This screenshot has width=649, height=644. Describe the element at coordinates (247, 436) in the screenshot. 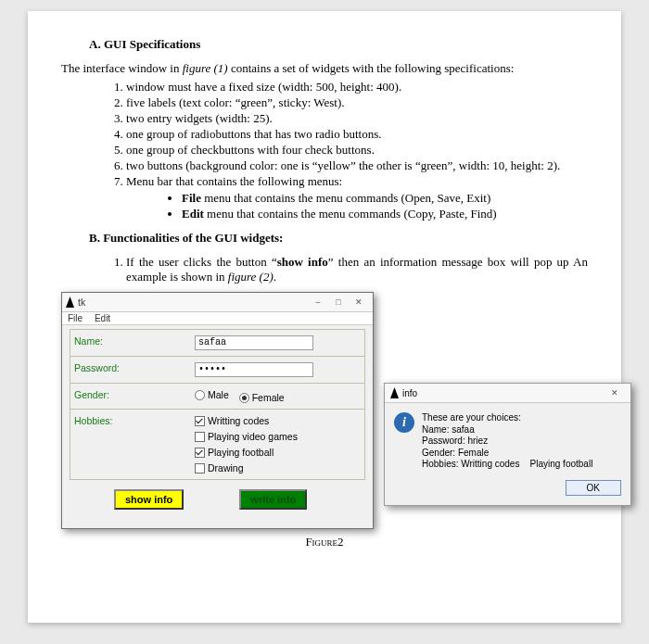

I see `check-playing-video-games: Playing video games` at that location.